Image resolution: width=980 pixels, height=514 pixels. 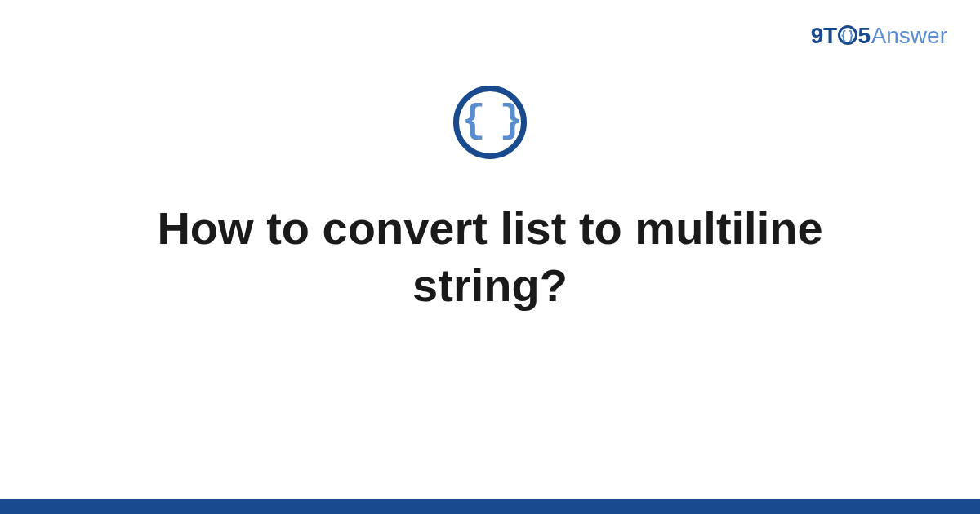 What do you see at coordinates (490, 121) in the screenshot?
I see `code-braces-icon: { }` at bounding box center [490, 121].